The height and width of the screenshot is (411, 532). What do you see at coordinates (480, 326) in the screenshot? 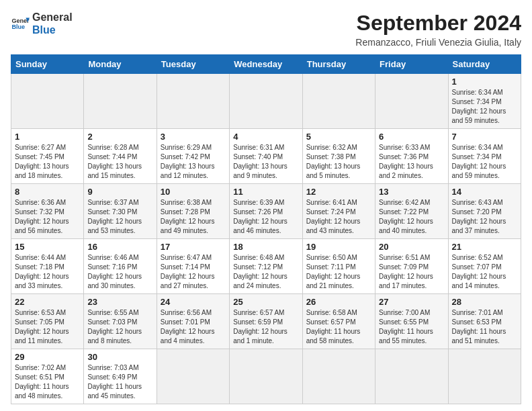
I see `day-detail: Sunrise: 7:01 AMSunset: 6:53 PMDaylight:…` at bounding box center [480, 326].